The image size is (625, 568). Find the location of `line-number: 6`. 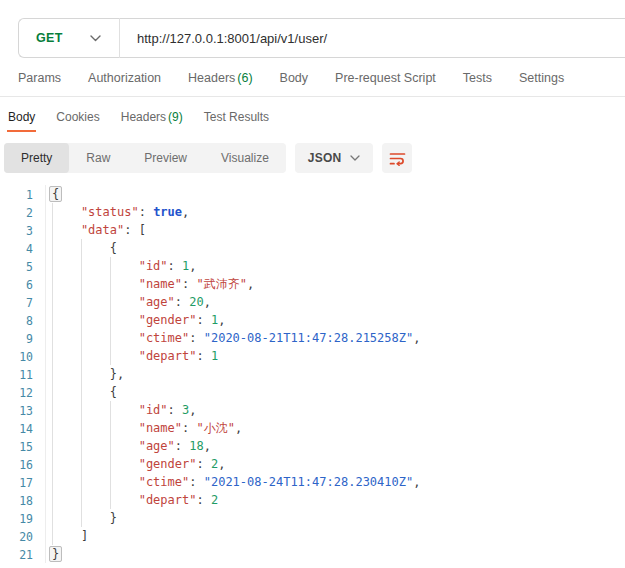

line-number: 6 is located at coordinates (16, 284).